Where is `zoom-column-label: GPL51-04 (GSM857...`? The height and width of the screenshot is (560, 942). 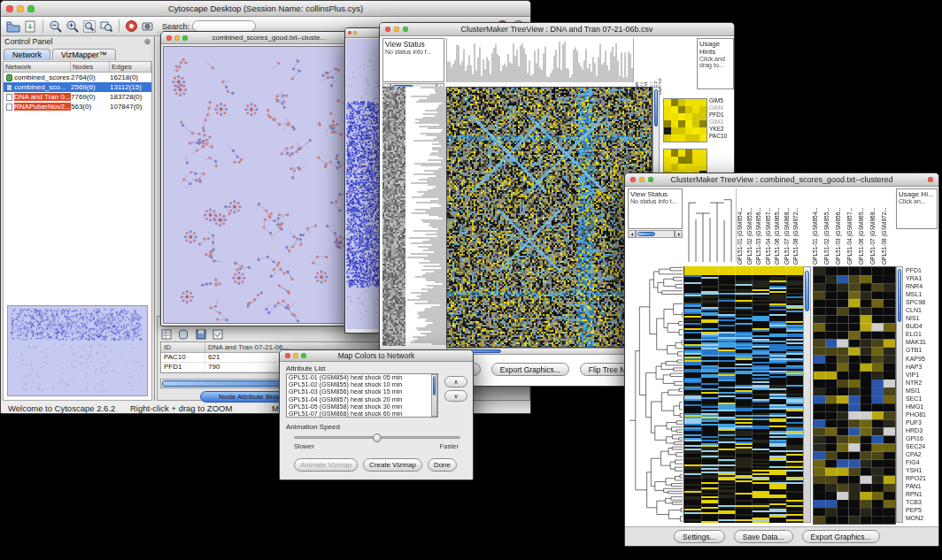 zoom-column-label: GPL51-04 (GSM857... is located at coordinates (853, 226).